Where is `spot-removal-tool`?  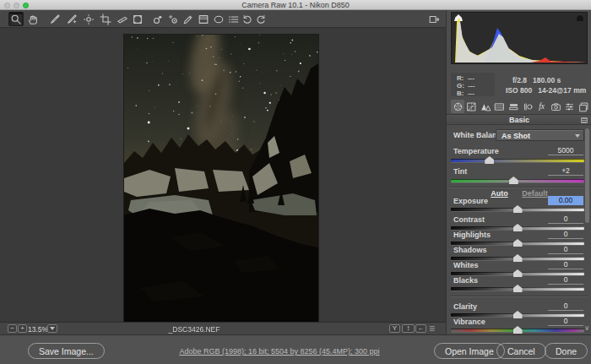
spot-removal-tool is located at coordinates (158, 19).